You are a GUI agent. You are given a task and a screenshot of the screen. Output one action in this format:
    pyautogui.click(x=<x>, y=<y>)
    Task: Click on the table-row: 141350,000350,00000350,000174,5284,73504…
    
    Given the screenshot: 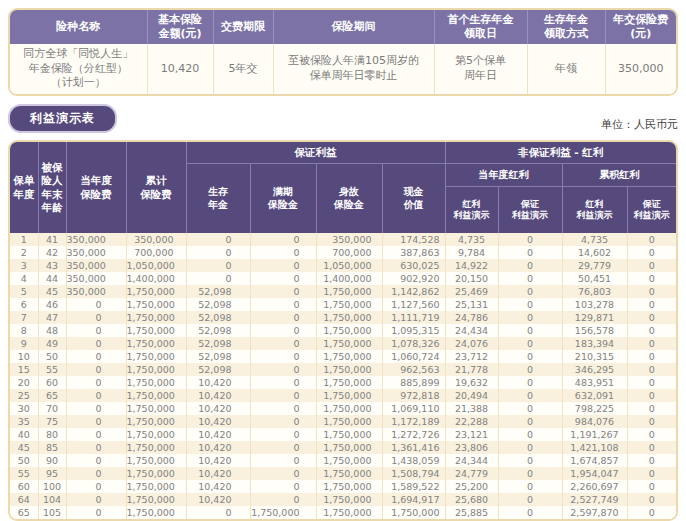 What is the action you would take?
    pyautogui.click(x=343, y=240)
    